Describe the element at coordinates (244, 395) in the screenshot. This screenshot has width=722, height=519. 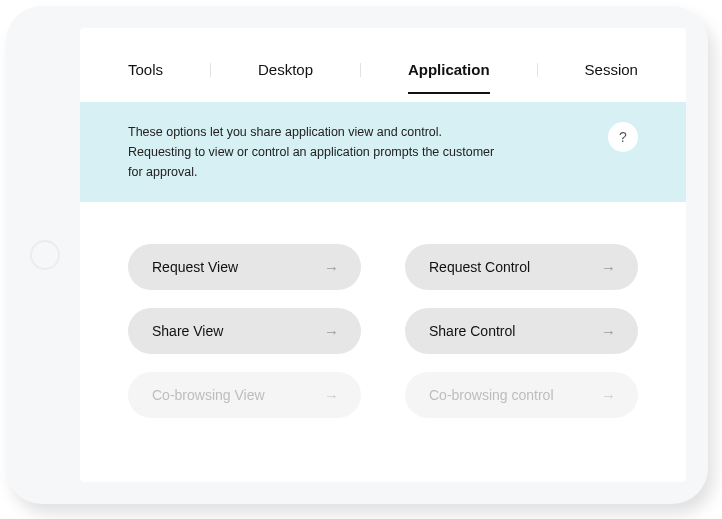
I see `cobrowsing-view-button: Co-browsing View →` at that location.